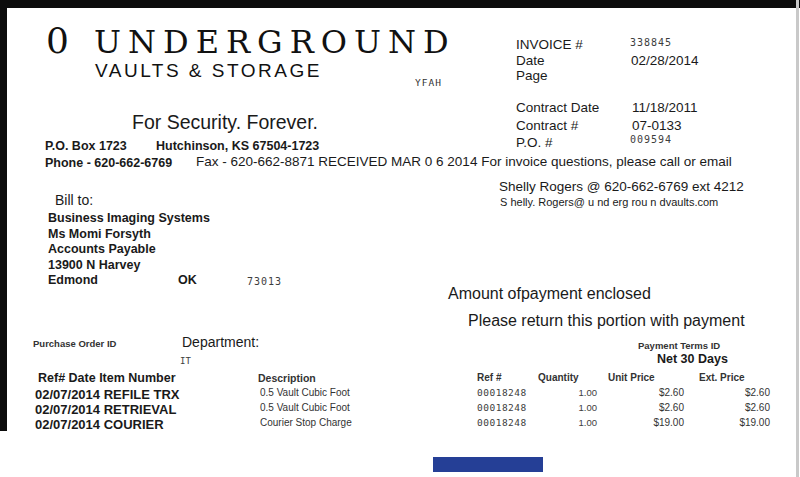  Describe the element at coordinates (220, 342) in the screenshot. I see `department-label: Department:` at that location.